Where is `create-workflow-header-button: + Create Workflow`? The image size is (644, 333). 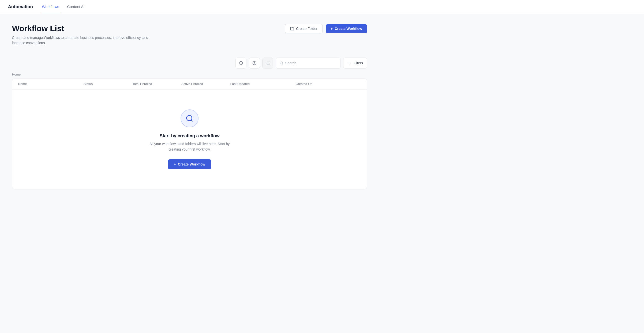
create-workflow-header-button: + Create Workflow is located at coordinates (346, 29).